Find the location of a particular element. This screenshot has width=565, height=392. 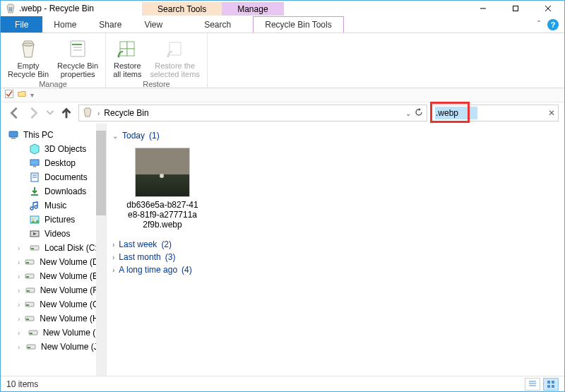

sidebar-item-local-disk-c-: ›Local Disk (C:) is located at coordinates (61, 248).